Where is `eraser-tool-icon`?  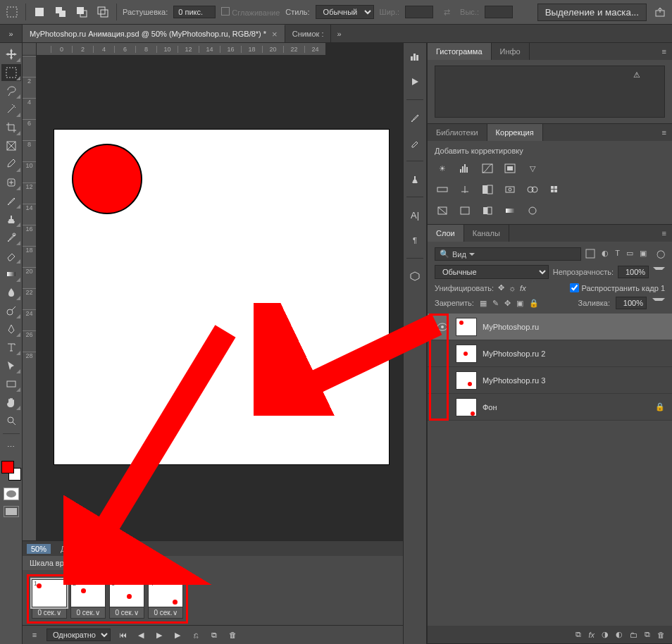 eraser-tool-icon is located at coordinates (11, 256).